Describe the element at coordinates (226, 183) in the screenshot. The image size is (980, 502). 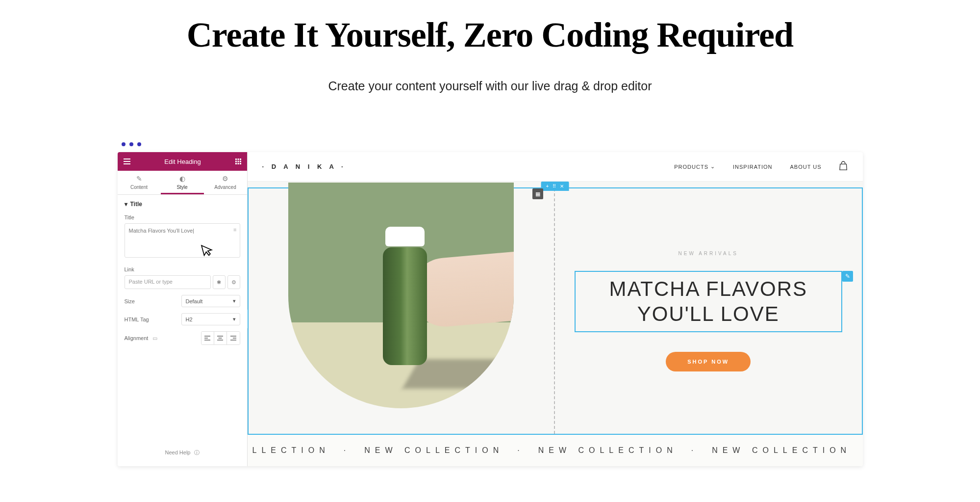
I see `tab-advanced: ⚙ Advanced` at that location.